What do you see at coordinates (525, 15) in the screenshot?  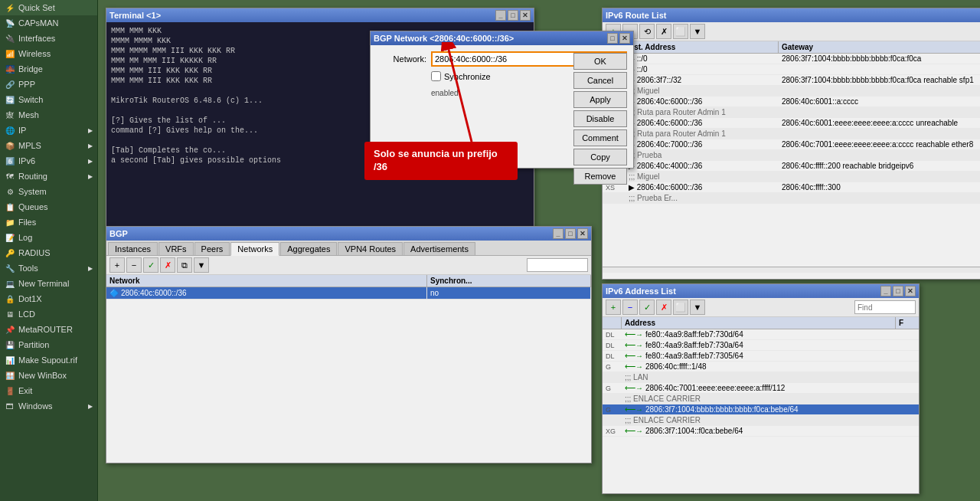 I see `terminal-close-btn: ✕` at bounding box center [525, 15].